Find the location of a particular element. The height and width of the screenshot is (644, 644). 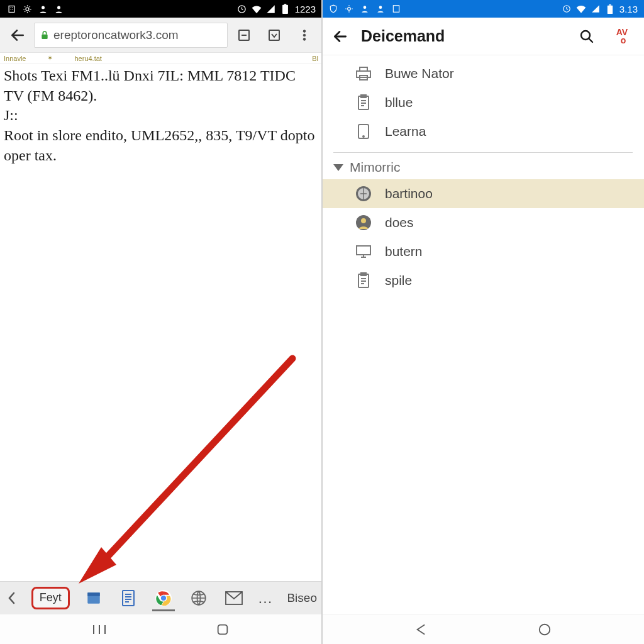

sort-az-button: AV o is located at coordinates (622, 36).